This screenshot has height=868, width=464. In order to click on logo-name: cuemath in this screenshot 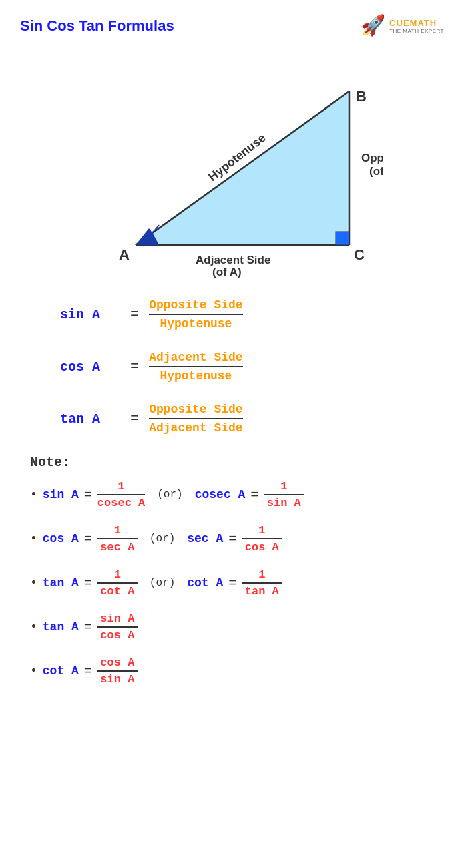, I will do `click(417, 23)`.